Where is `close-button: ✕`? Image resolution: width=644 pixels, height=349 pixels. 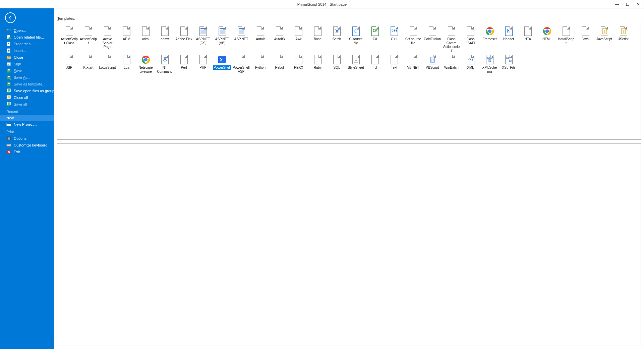 close-button: ✕ is located at coordinates (638, 4).